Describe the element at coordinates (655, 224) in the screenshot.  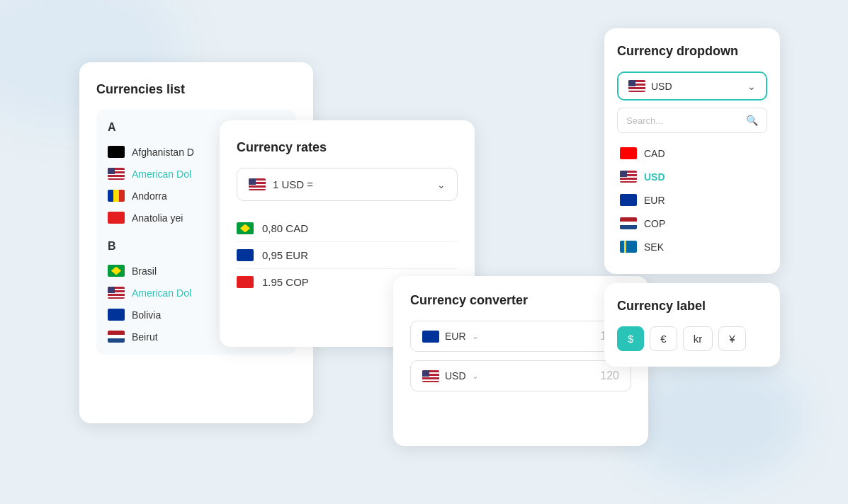
I see `dropdown-item-label: COP` at that location.